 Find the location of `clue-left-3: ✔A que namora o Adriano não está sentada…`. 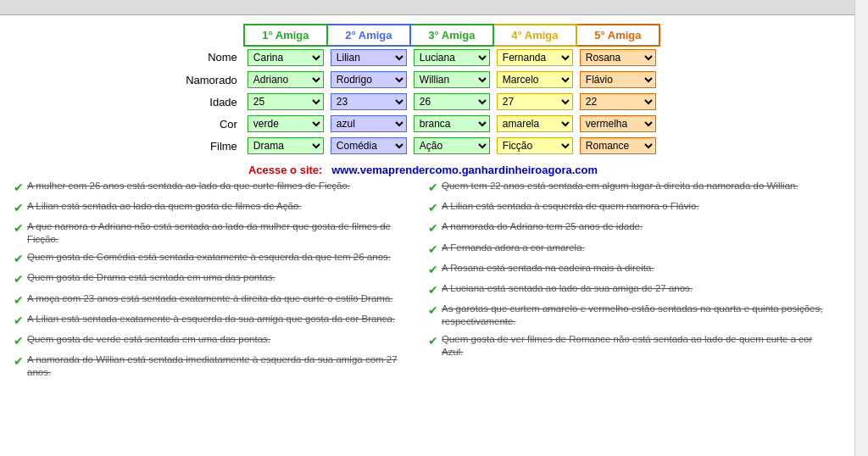

clue-left-3: ✔A que namora o Adriano não está sentada… is located at coordinates (215, 233).